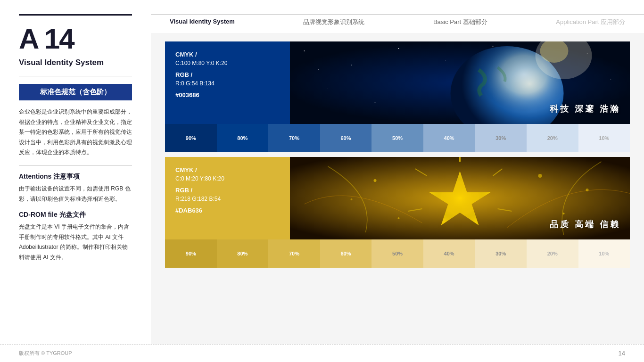 The image size is (644, 362). What do you see at coordinates (397, 22) in the screenshot?
I see `top-nav-items: Visual Identity System 品牌视觉形象识别系统 Basic …` at bounding box center [397, 22].